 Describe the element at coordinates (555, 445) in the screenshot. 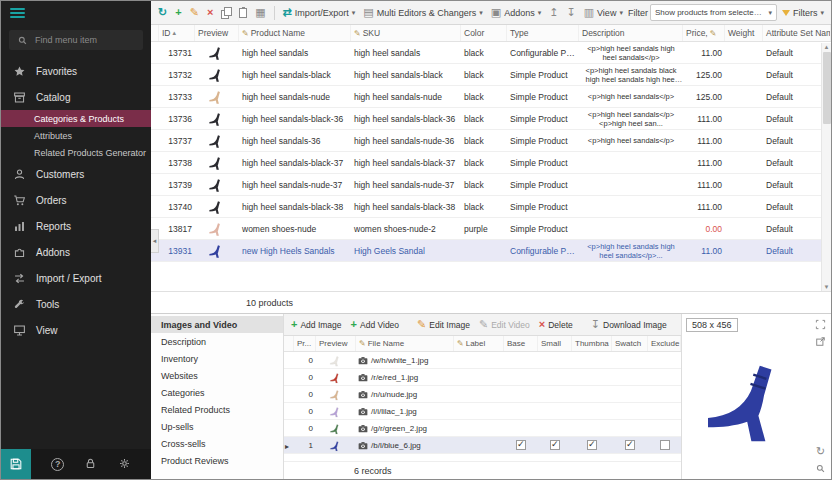

I see `small-checkbox: ✓` at that location.